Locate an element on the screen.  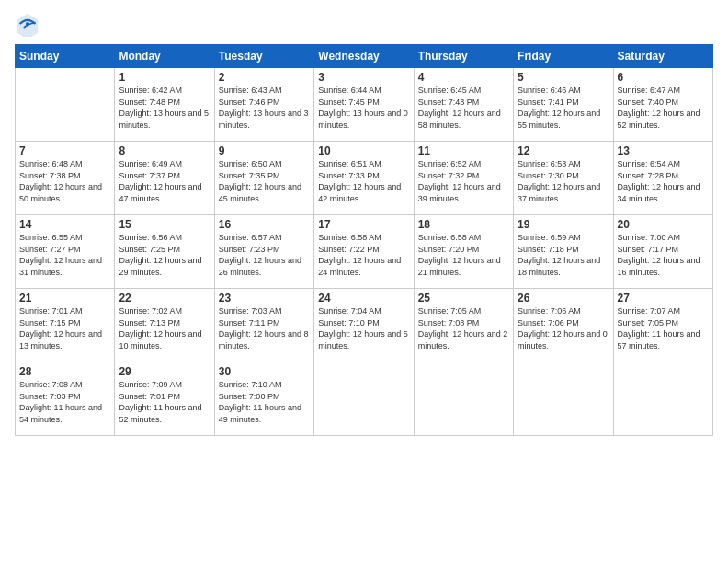
day-info: Sunrise: 7:09 AMSunset: 7:01 PMDaylight:… is located at coordinates (164, 402).